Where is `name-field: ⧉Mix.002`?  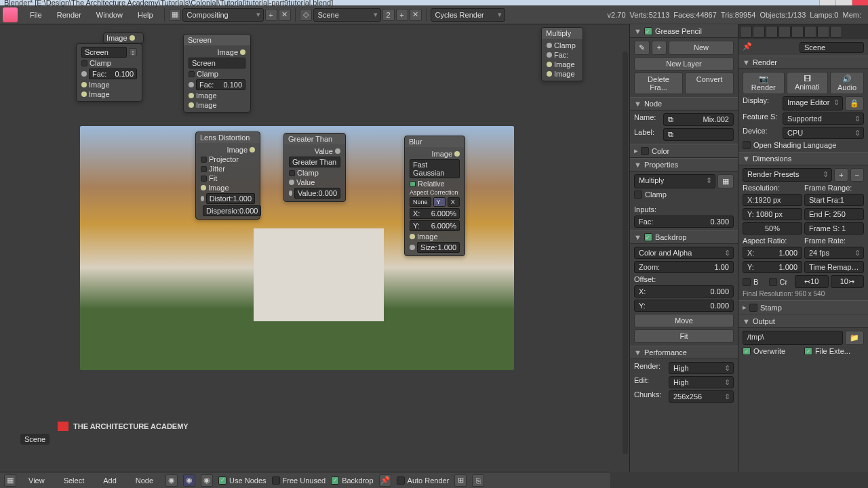 name-field: ⧉Mix.002 is located at coordinates (698, 119).